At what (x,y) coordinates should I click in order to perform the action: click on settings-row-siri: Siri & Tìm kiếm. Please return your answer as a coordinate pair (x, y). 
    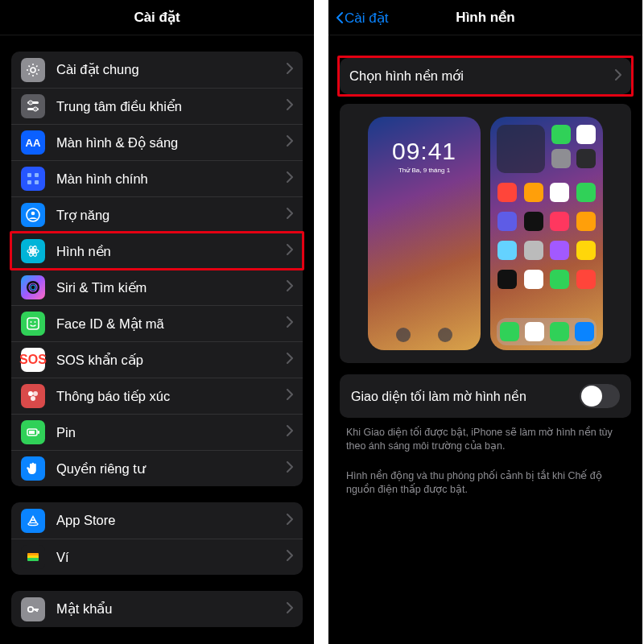
    Looking at the image, I should click on (157, 287).